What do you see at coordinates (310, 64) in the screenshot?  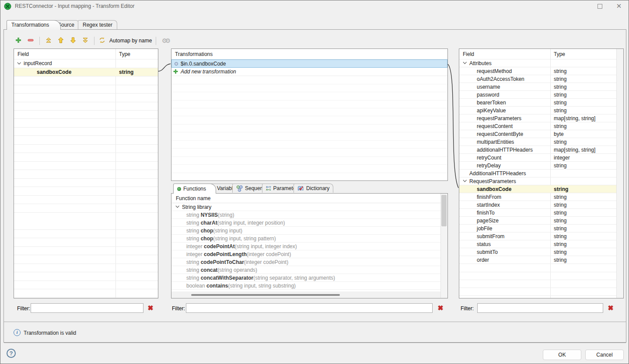 I see `transformation-item-selected: $in.0.sandboxCode` at bounding box center [310, 64].